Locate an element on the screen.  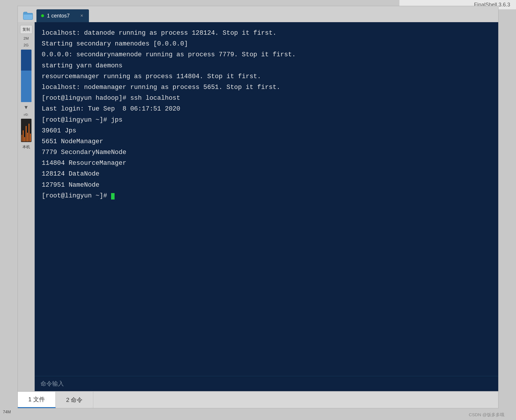
io-label: r/0: is located at coordinates (26, 115).